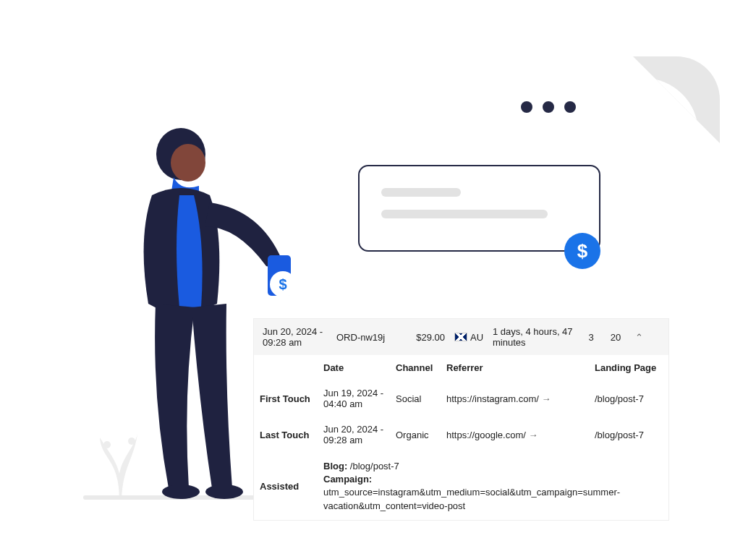  I want to click on dollar-badge-icon: $, so click(582, 251).